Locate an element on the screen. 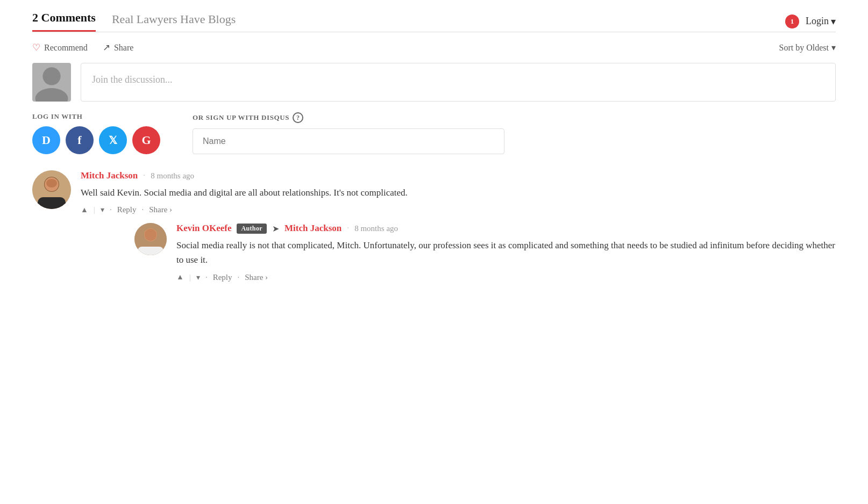 This screenshot has width=868, height=504. reply-actions-sep-2: · is located at coordinates (238, 277).